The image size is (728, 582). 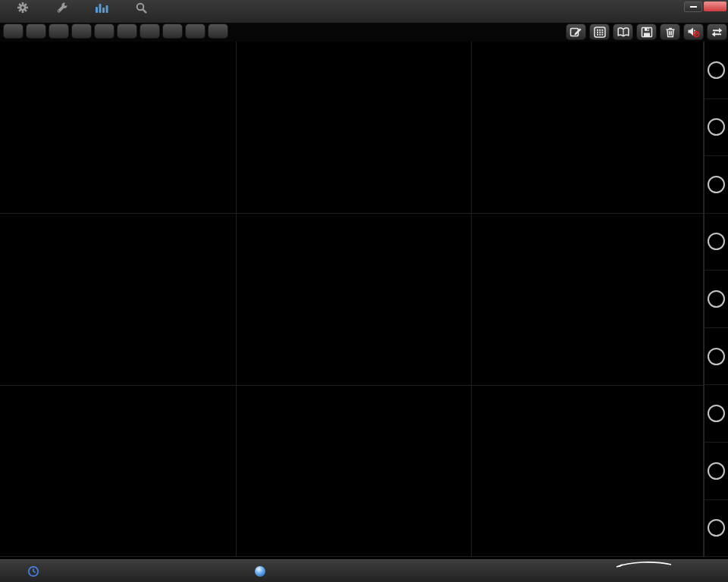 I want to click on nav-function-button, so click(x=62, y=11).